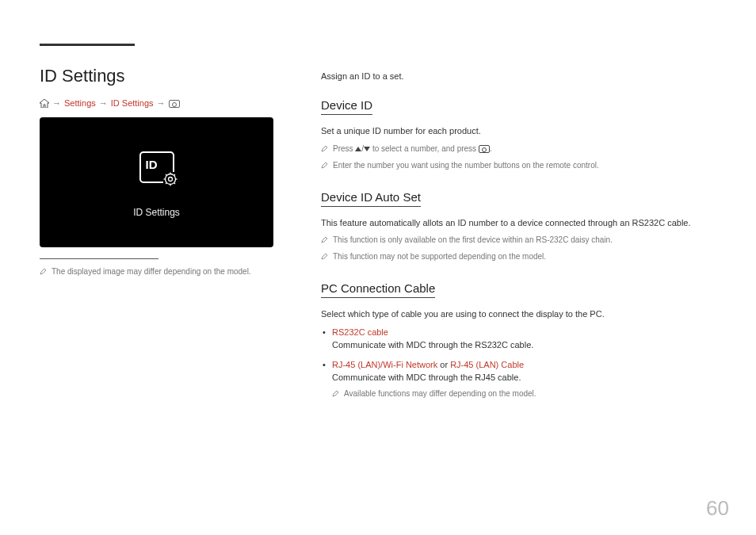 The image size is (756, 535). I want to click on note-text-c: ., so click(491, 149).